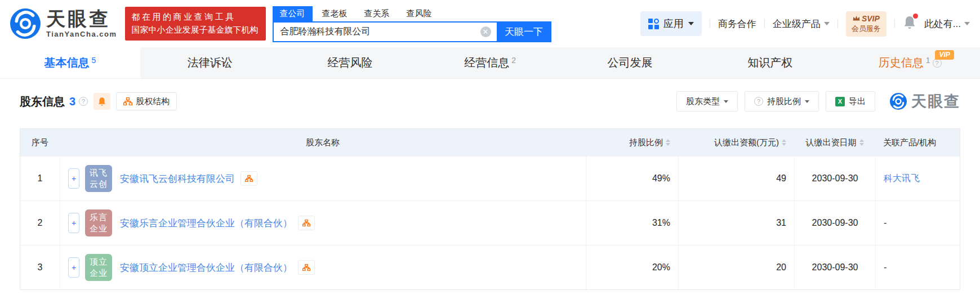 The image size is (980, 299). I want to click on tab-basic-info: 基本信息5, so click(70, 63).